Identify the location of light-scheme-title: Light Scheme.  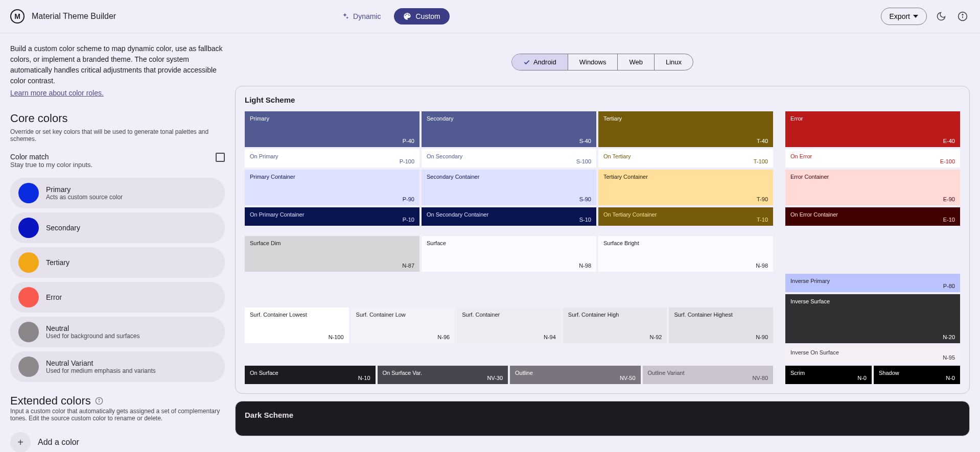
(602, 100).